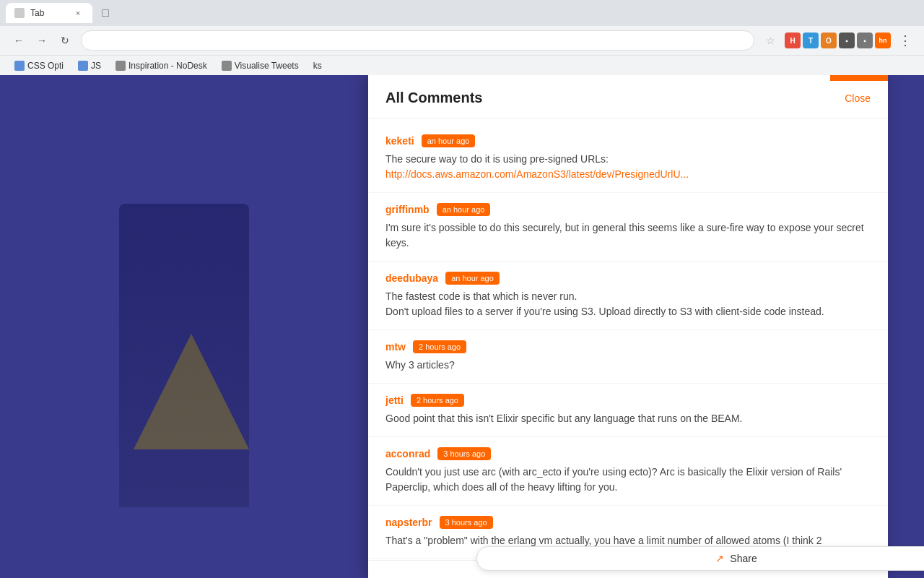 This screenshot has height=578, width=924. I want to click on comments-header: All Comments Close, so click(628, 97).